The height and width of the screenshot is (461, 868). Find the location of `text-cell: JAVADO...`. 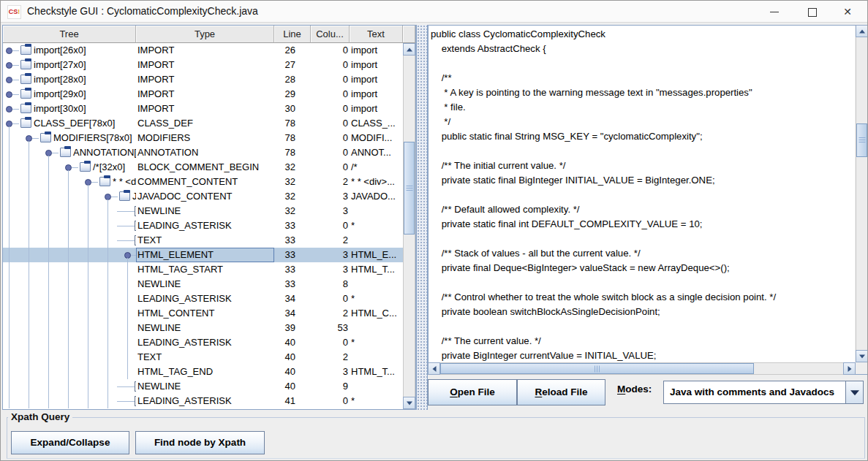

text-cell: JAVADO... is located at coordinates (376, 197).